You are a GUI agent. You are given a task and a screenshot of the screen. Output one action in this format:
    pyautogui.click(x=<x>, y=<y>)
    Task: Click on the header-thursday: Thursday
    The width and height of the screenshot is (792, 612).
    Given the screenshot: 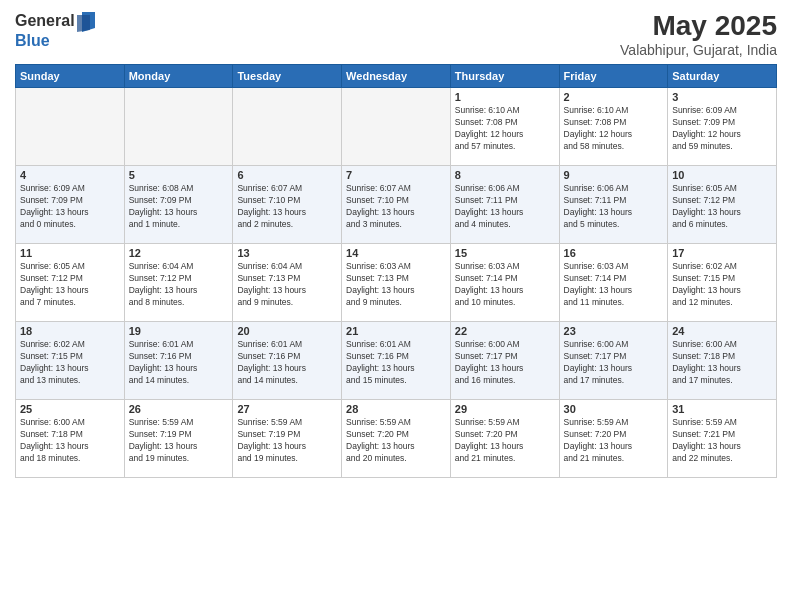 What is the action you would take?
    pyautogui.click(x=504, y=76)
    